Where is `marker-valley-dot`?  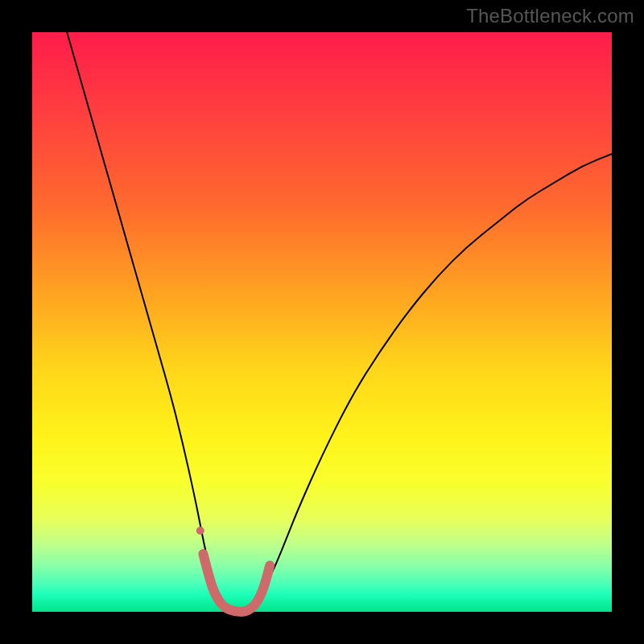
marker-valley-dot is located at coordinates (200, 530).